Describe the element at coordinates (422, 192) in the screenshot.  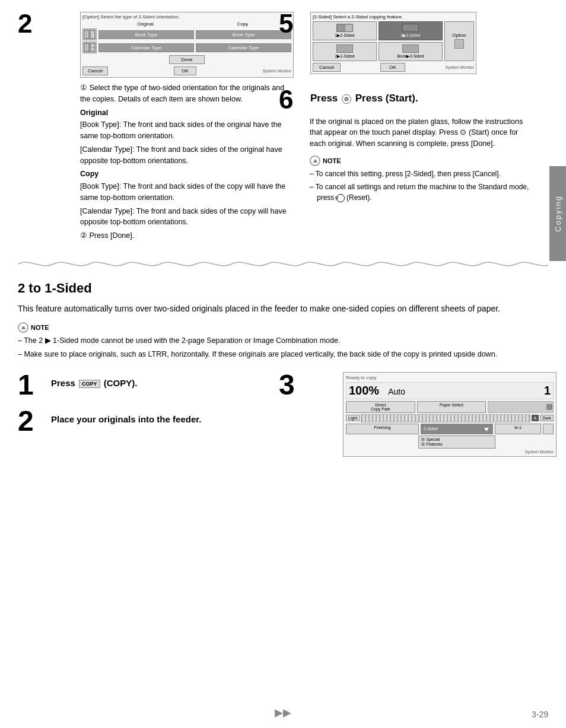
I see `step6-note-2: To cancel all settings and return the ma…` at that location.